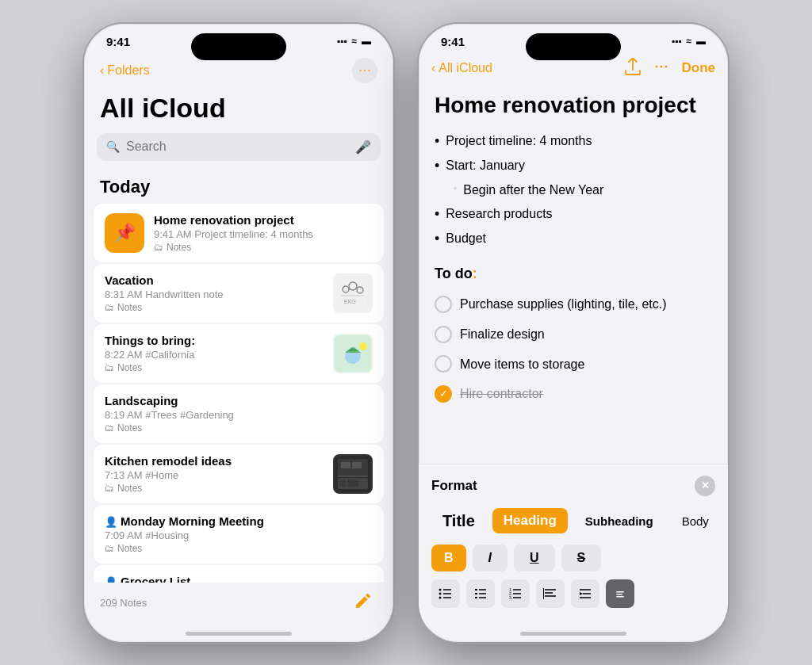 This screenshot has height=665, width=812. Describe the element at coordinates (214, 295) in the screenshot. I see `note-meta-vacation: 8:31 AM Handwritten note` at that location.